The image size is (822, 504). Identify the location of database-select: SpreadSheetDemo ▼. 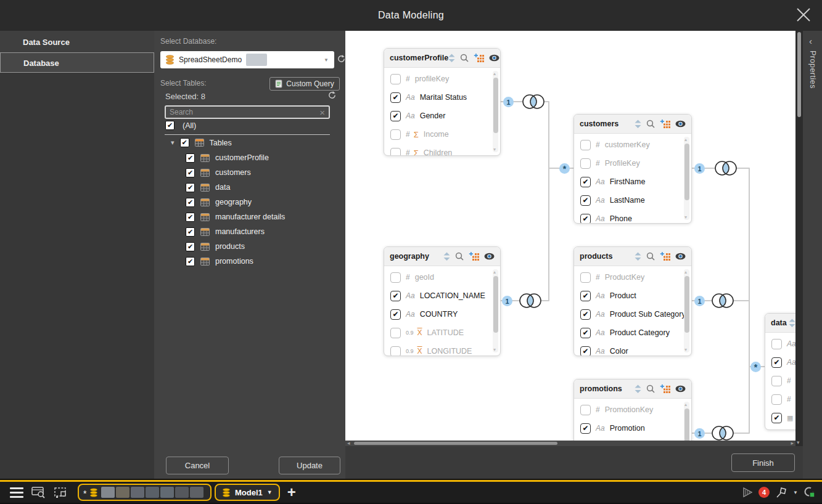
(247, 60).